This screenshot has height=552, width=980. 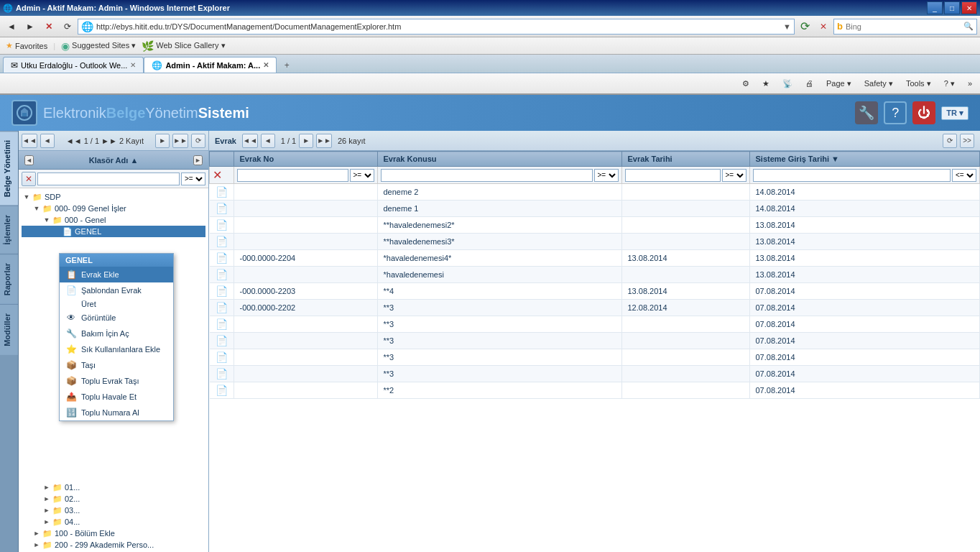 I want to click on address-dropdown-icon: ▼, so click(x=787, y=27).